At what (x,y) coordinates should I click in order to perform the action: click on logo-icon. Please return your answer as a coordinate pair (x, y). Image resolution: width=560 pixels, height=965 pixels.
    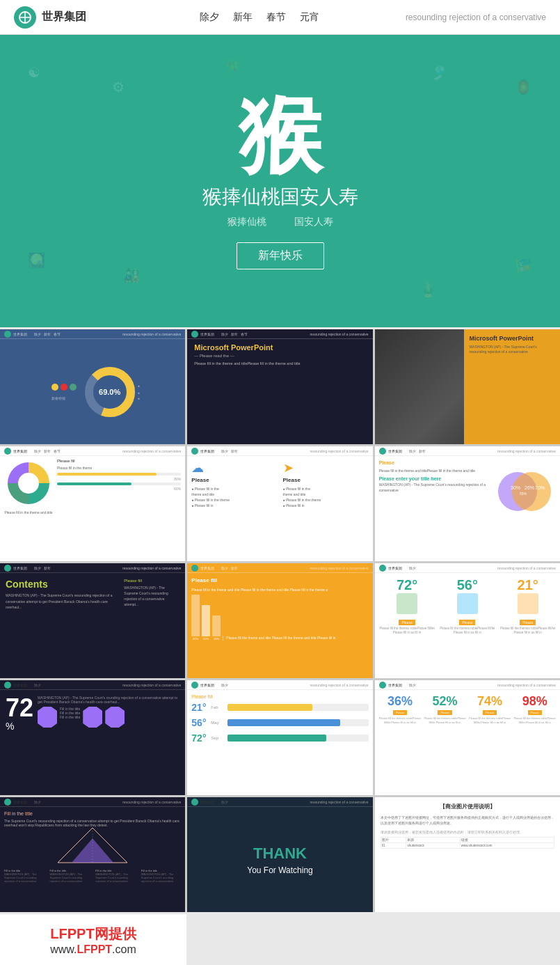
    Looking at the image, I should click on (25, 17).